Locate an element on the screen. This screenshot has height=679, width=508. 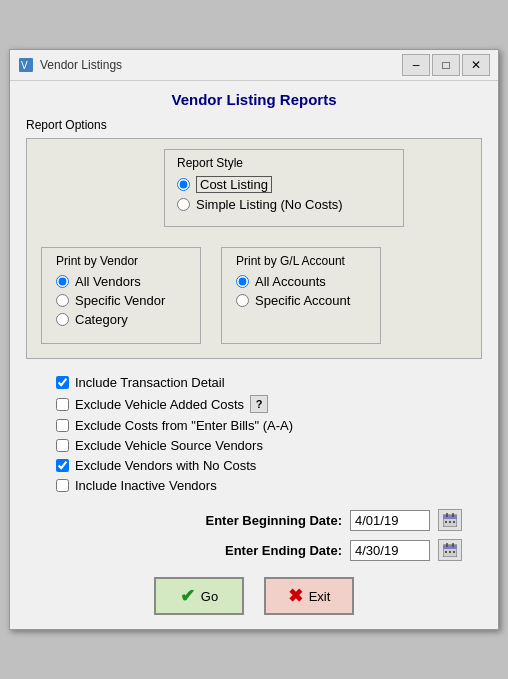
button-row: ✔ Go ✖ Exit is located at coordinates (254, 596).